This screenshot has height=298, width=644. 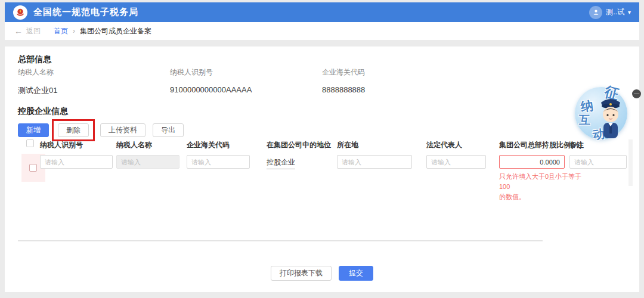 What do you see at coordinates (38, 73) in the screenshot?
I see `field-label: 纳税人名称` at bounding box center [38, 73].